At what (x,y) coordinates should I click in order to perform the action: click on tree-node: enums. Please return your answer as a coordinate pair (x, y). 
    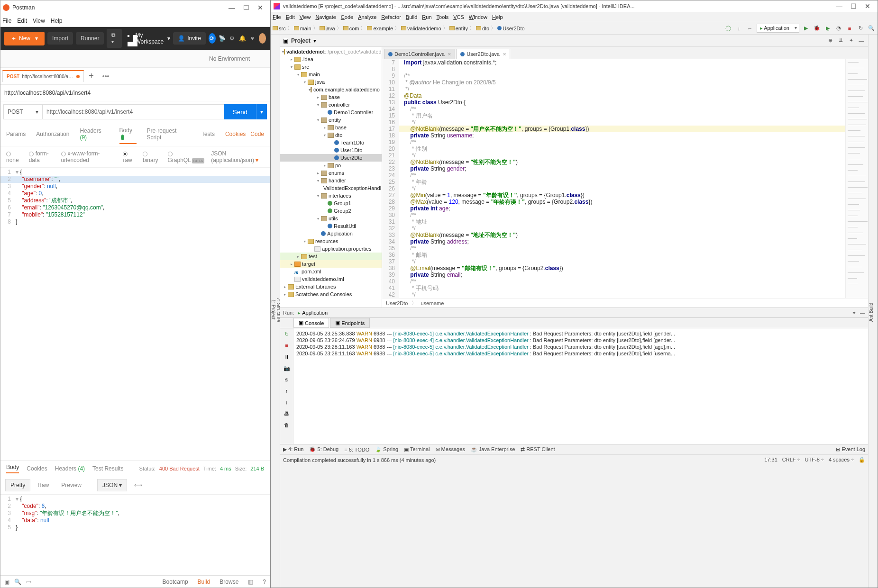
    Looking at the image, I should click on (331, 173).